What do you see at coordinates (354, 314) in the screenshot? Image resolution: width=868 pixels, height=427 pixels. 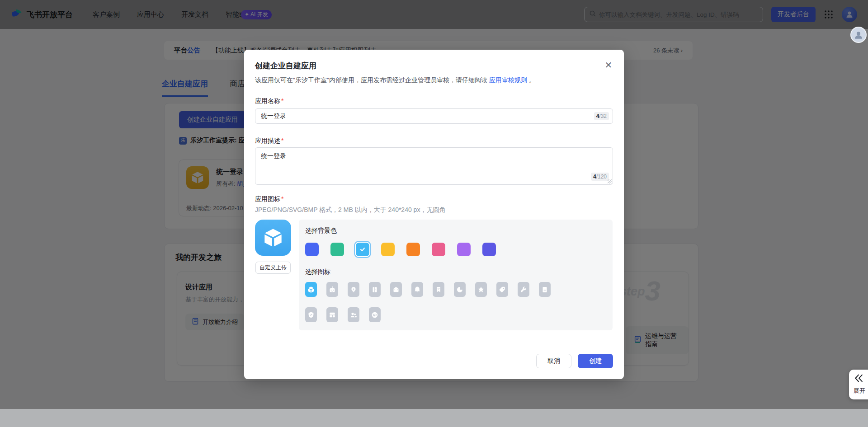 I see `icon-option-users-icon` at bounding box center [354, 314].